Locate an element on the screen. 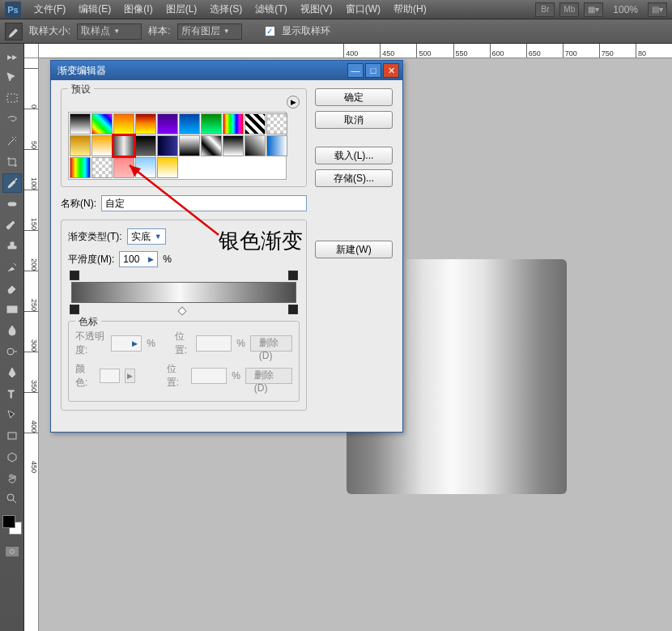  color-stop-right is located at coordinates (293, 309).